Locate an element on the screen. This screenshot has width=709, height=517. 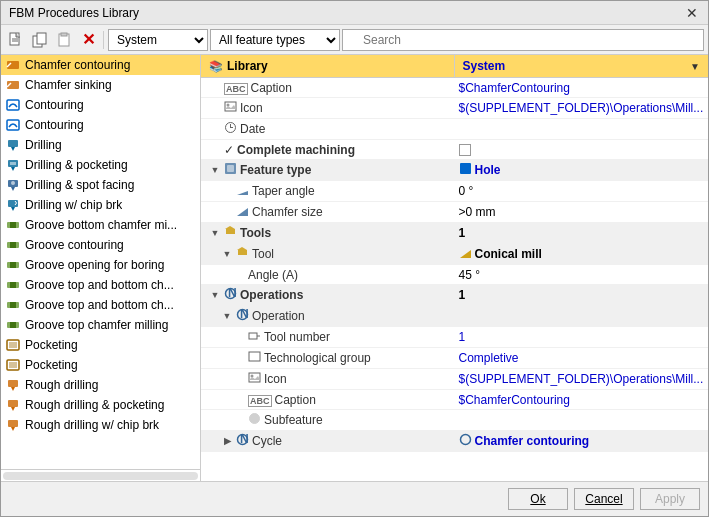
list-item: Rough drilling w/ chip brk is located at coordinates (100, 425).